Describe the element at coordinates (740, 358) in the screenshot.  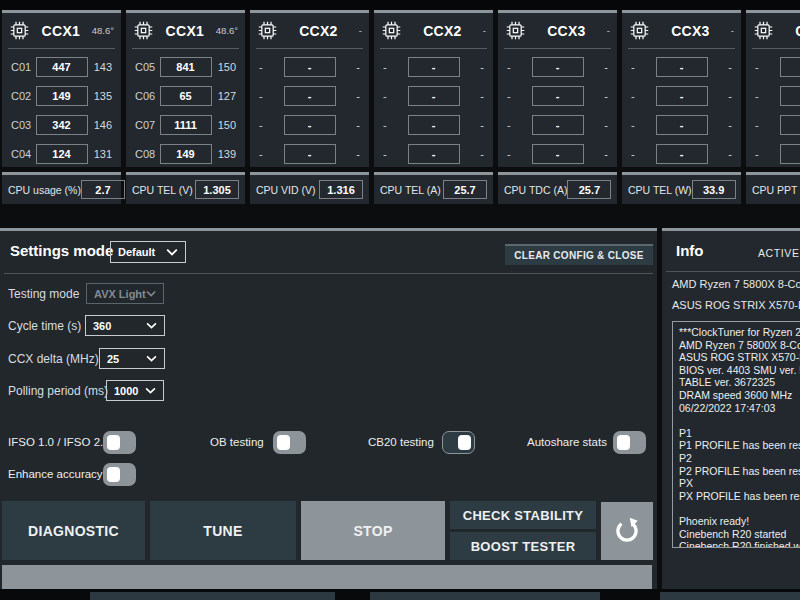
I see `log-line: ASUS ROG STRIX X570-E GAMING` at that location.